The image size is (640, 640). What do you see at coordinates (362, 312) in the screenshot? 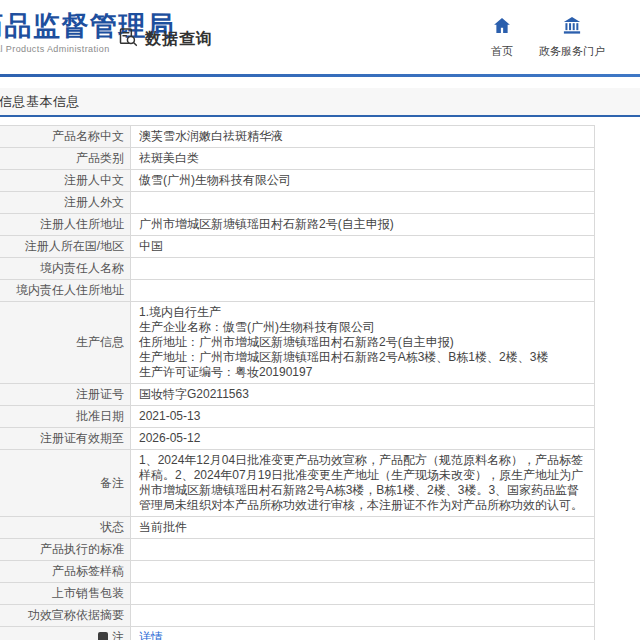
I see `row-value-line: 1.境内自行生产` at bounding box center [362, 312].